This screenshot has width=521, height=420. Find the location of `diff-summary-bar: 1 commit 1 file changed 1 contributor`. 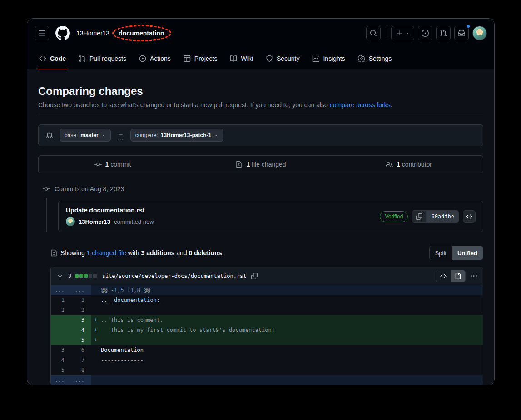

diff-summary-bar: 1 commit 1 file changed 1 contributor is located at coordinates (261, 164).